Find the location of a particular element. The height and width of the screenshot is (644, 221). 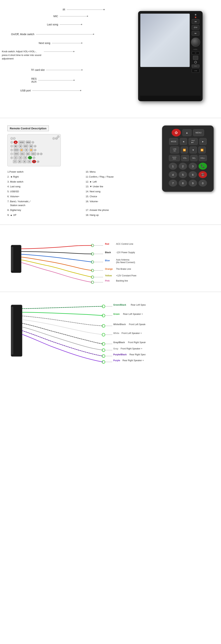

device-controls: ⏮ Ø/M ⏭ +VOL- TF RES USB is located at coordinates (196, 43).